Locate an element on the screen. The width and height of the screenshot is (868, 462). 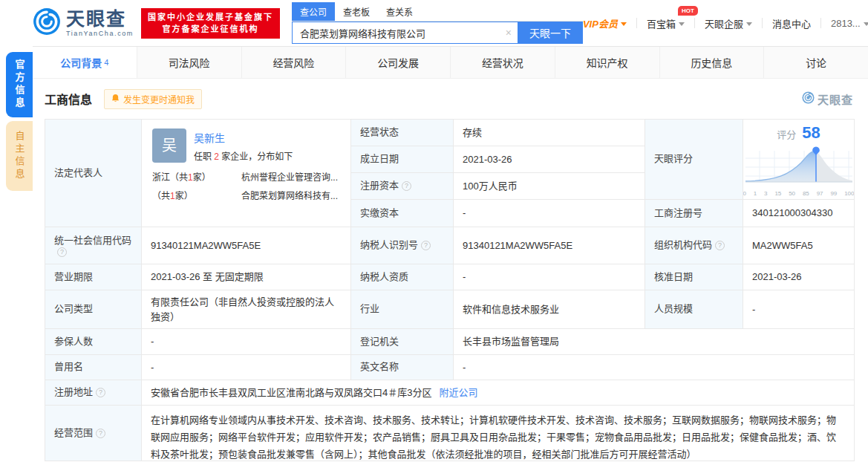
search-tab-company: 查公司 is located at coordinates (313, 12).